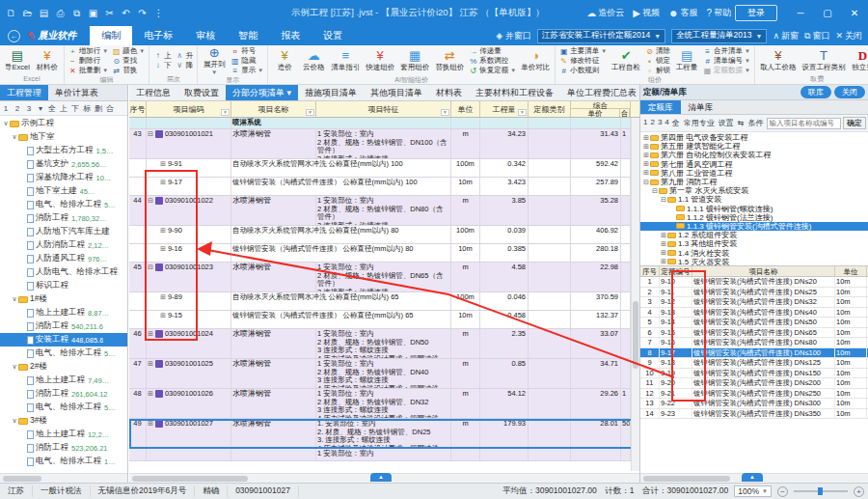  I want to click on boq-item-row: 43⊟030901001021水喷淋钢管1 安装部位：室内2 材质、规格：热镀锌…, so click(384, 145).